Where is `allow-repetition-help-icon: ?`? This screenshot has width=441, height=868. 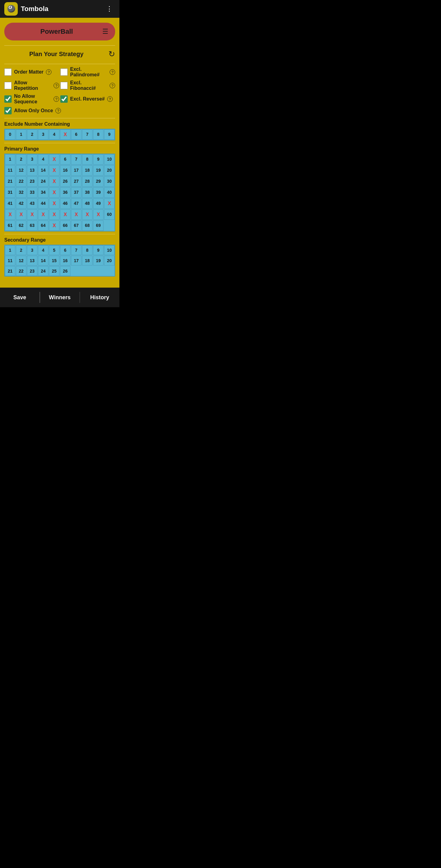
allow-repetition-help-icon: ? is located at coordinates (57, 86).